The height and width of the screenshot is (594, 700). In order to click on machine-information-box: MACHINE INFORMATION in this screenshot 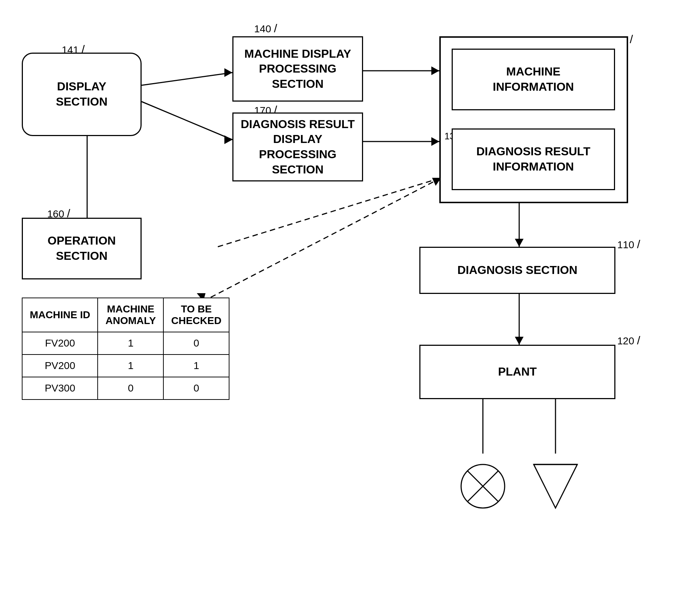, I will do `click(533, 79)`.